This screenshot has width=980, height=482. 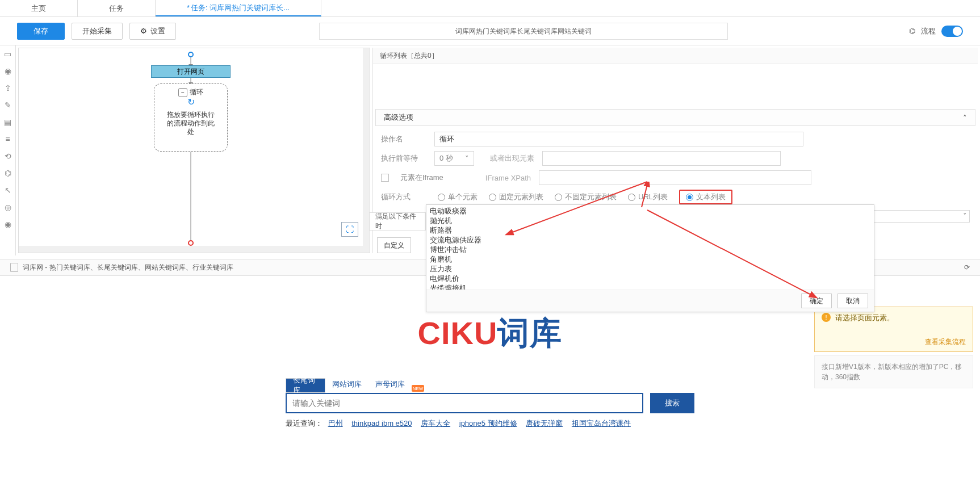 I want to click on record-icon: ◉, so click(x=8, y=224).